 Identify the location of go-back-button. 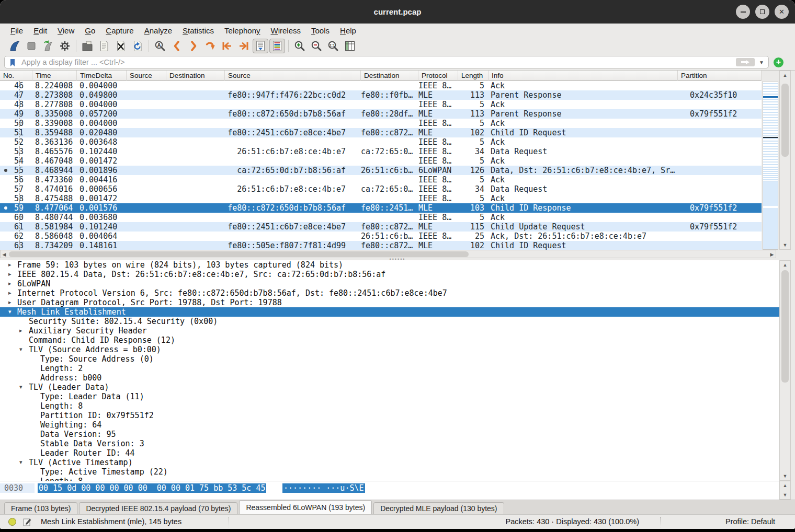
(177, 46).